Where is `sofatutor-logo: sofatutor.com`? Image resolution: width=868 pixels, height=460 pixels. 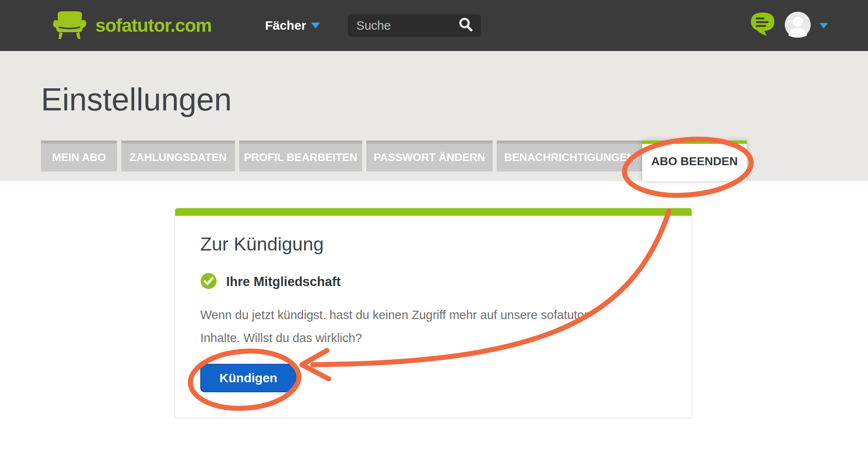
sofatutor-logo: sofatutor.com is located at coordinates (132, 26).